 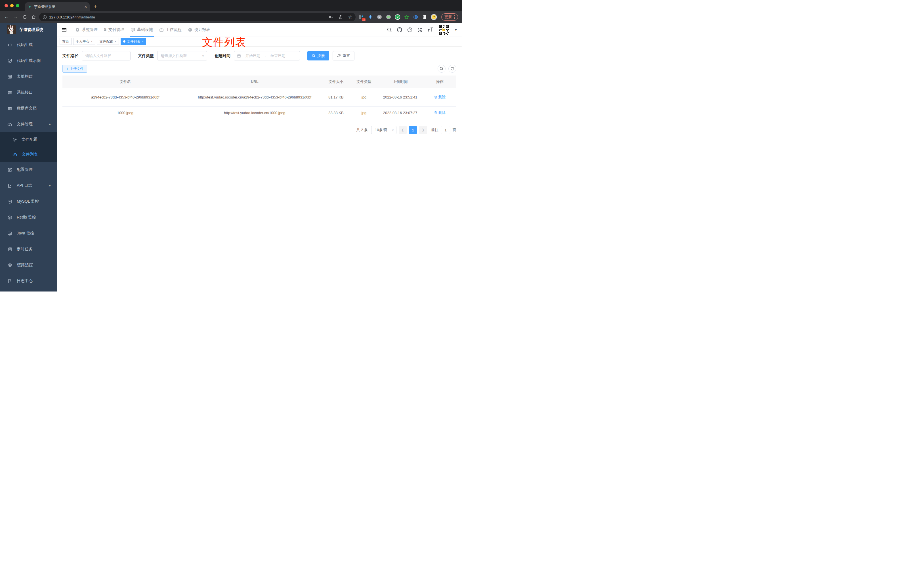 What do you see at coordinates (34, 17) in the screenshot?
I see `home-icon` at bounding box center [34, 17].